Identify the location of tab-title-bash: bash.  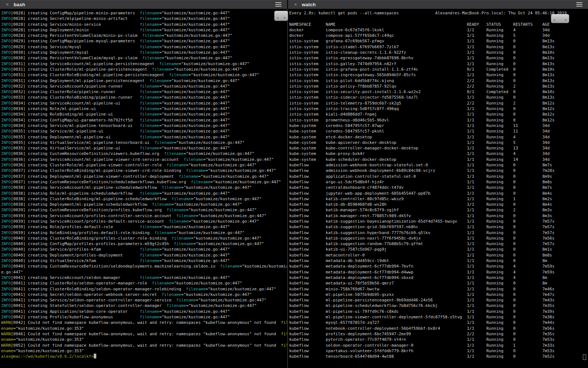
(19, 4).